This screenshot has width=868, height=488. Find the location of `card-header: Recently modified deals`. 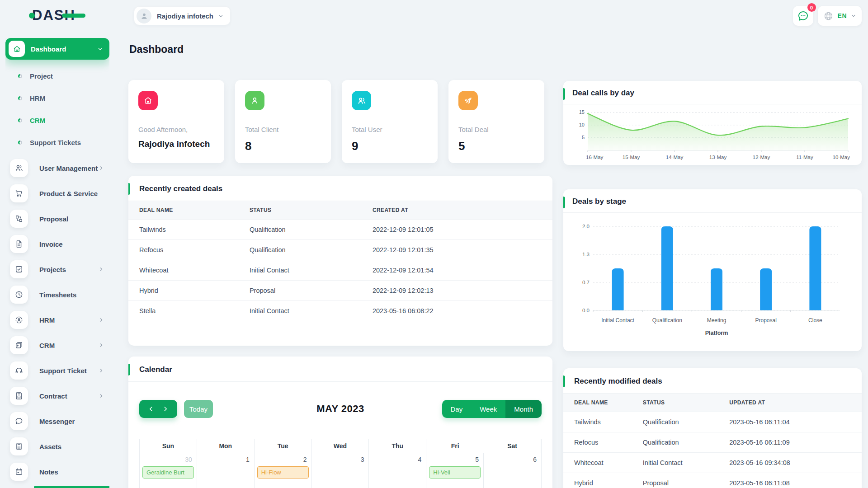

card-header: Recently modified deals is located at coordinates (712, 381).